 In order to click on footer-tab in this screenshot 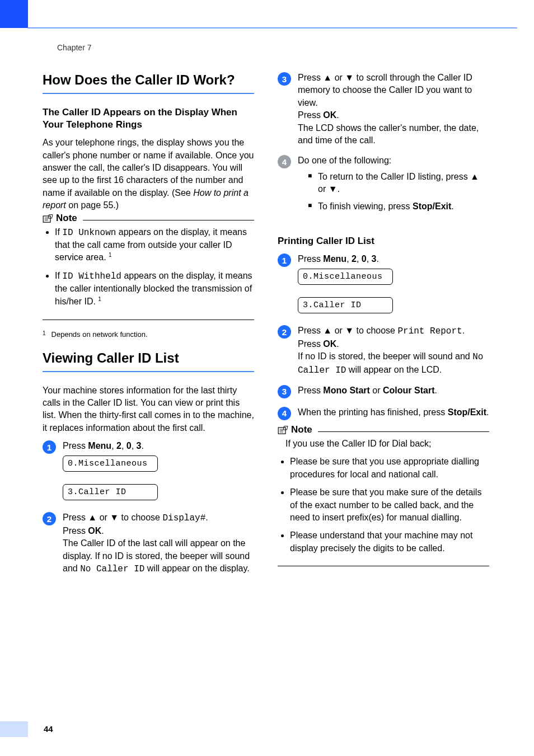, I will do `click(14, 729)`.